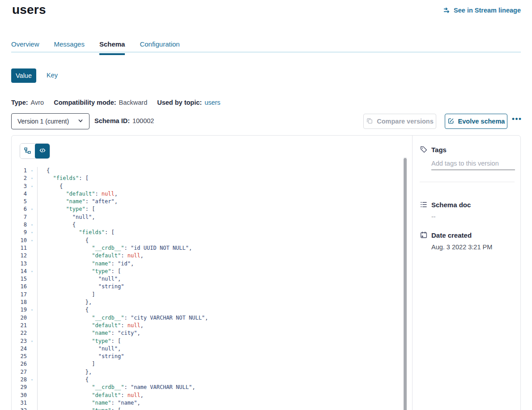 The width and height of the screenshot is (532, 410). What do you see at coordinates (208, 233) in the screenshot?
I see `code-line: 9▾"fields": [` at bounding box center [208, 233].